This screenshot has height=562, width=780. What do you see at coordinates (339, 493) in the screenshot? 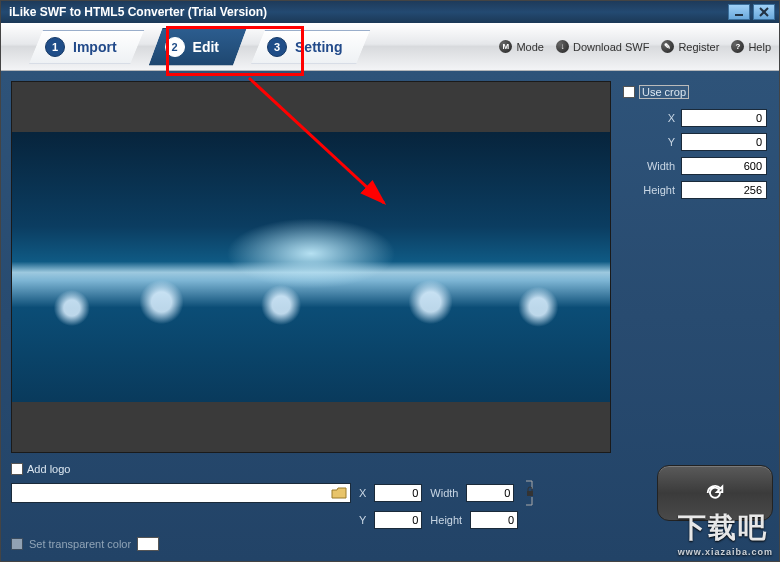
I see `browse-icon` at bounding box center [339, 493].